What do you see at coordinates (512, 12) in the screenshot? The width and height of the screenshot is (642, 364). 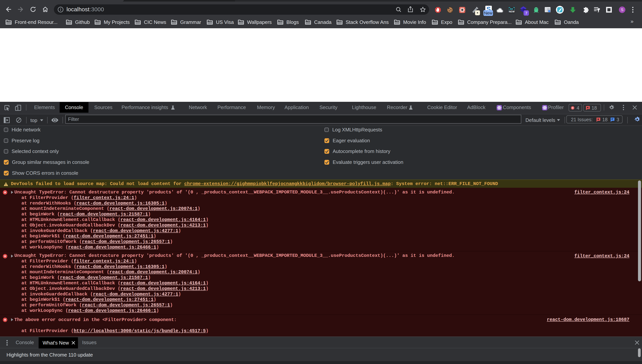 I see `svg-text: NEW` at bounding box center [512, 12].